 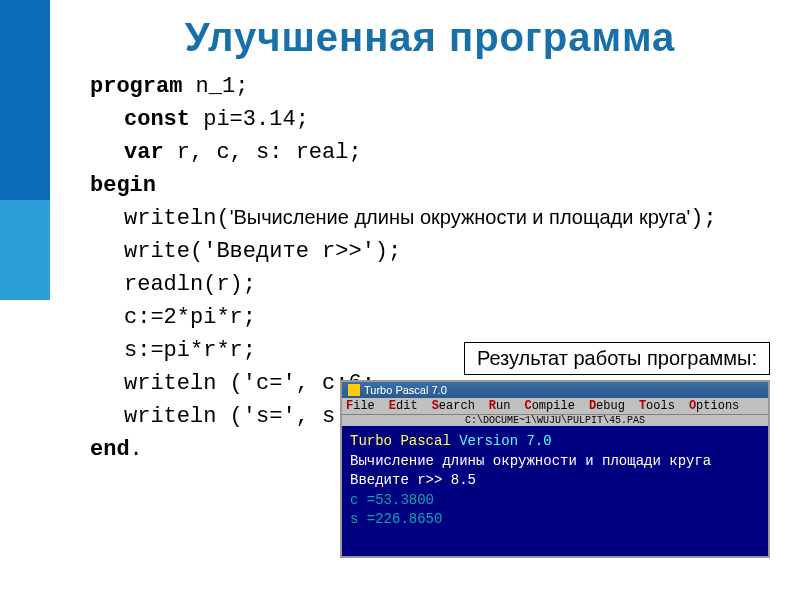 I want to click on code-line-readln: readln(r);, so click(x=445, y=284).